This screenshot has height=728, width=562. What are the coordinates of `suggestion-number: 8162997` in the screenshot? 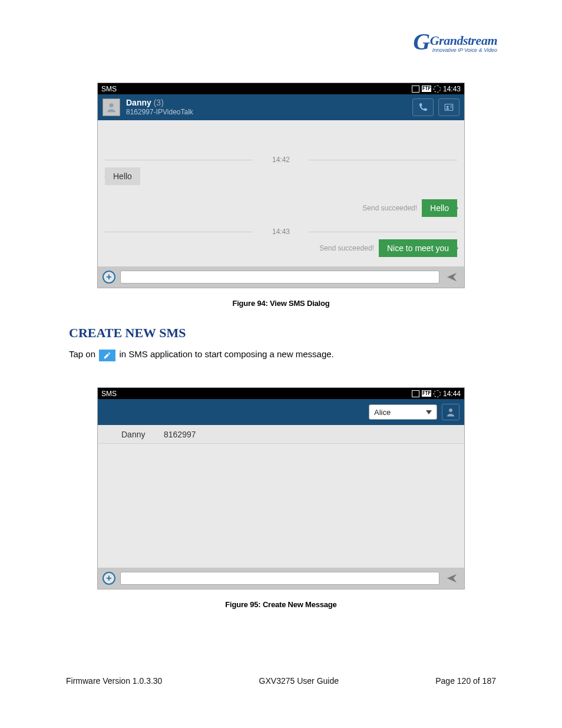 It's located at (180, 434).